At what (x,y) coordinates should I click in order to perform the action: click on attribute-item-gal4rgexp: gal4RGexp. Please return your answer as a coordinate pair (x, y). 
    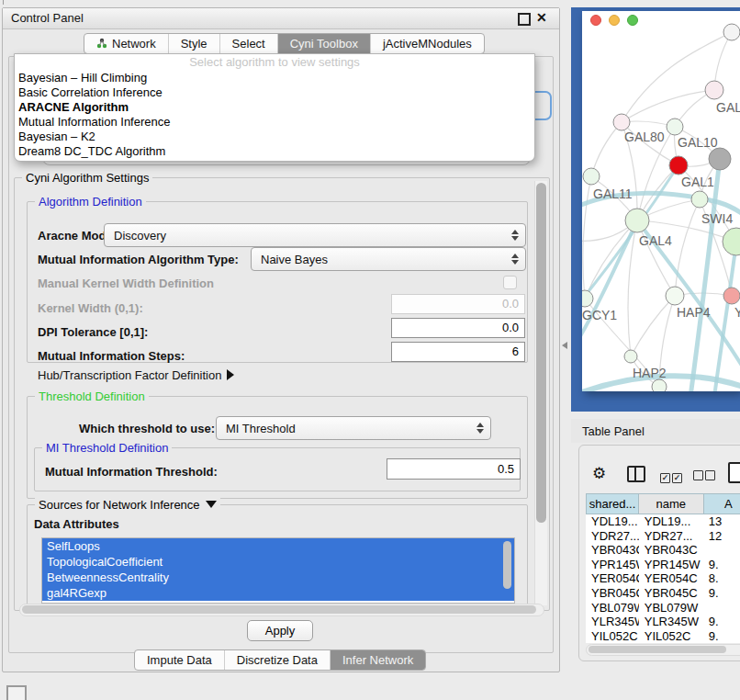
    Looking at the image, I should click on (278, 593).